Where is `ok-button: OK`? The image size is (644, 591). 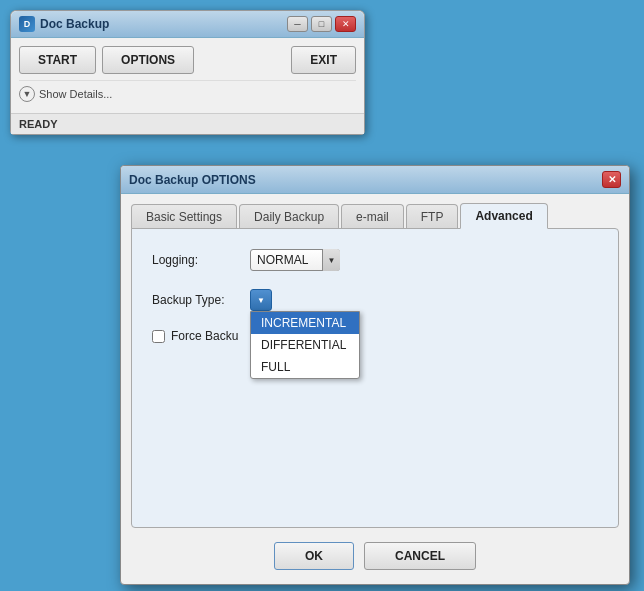 ok-button: OK is located at coordinates (314, 556).